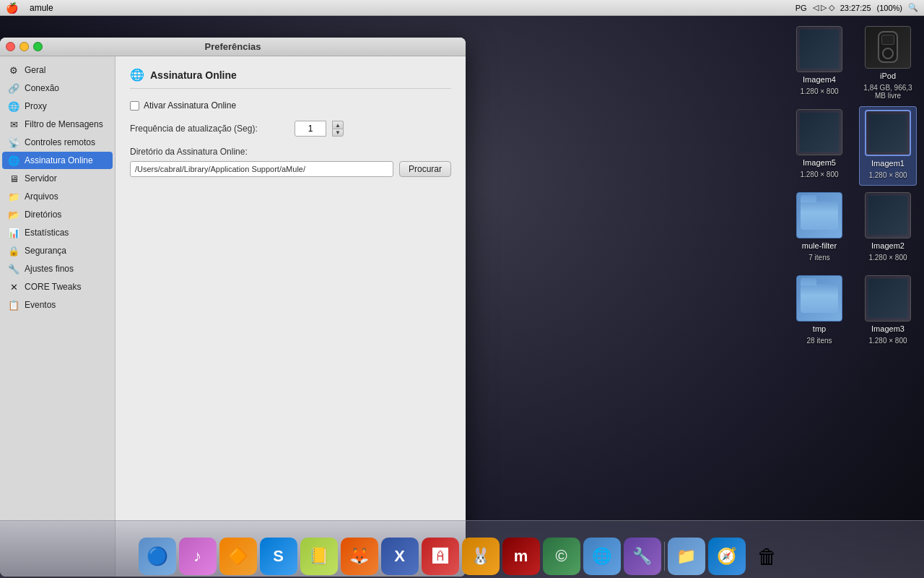 This screenshot has width=924, height=578. I want to click on thumbnail-ipod, so click(888, 48).